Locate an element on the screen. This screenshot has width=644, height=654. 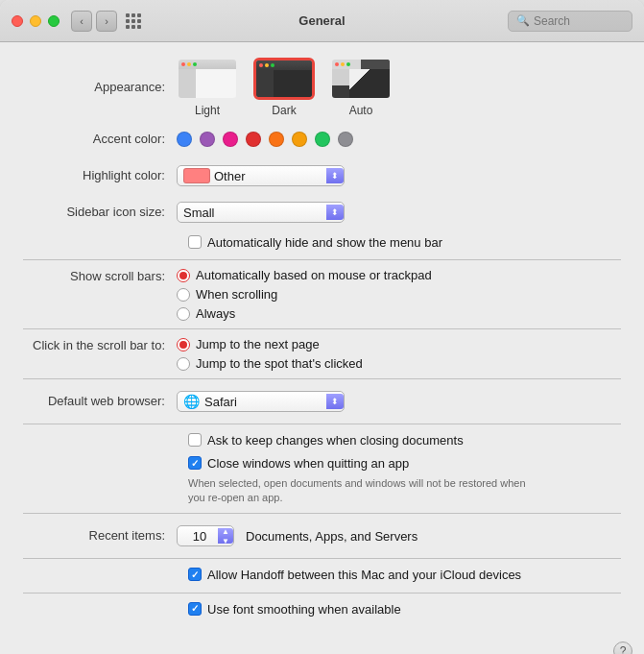
appearance-auto-option: Auto is located at coordinates (361, 87).